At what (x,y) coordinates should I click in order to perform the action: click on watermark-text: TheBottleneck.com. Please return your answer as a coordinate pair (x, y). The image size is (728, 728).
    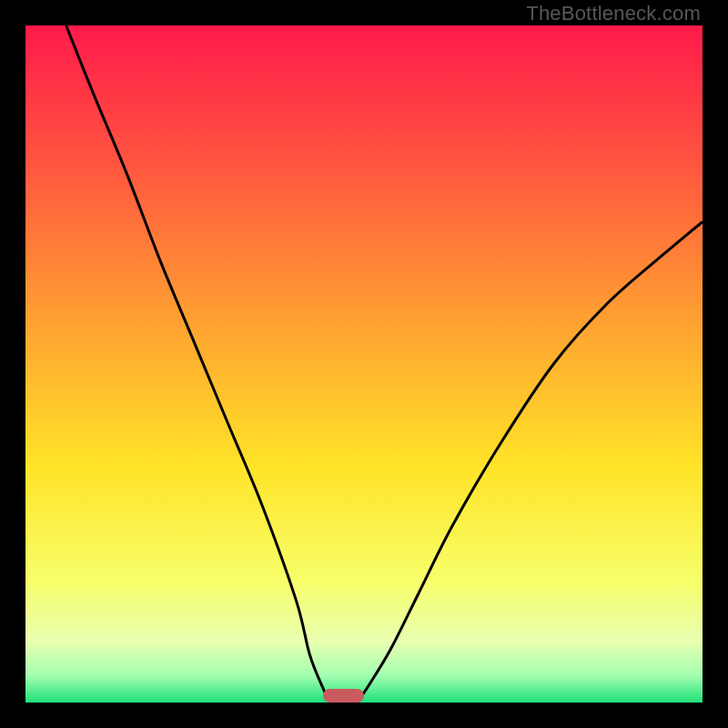
    Looking at the image, I should click on (613, 14).